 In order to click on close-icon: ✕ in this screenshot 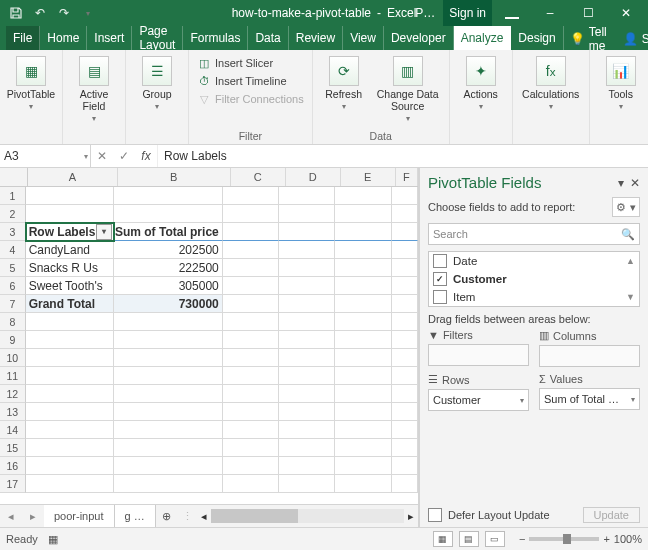, I will do `click(626, 13)`.